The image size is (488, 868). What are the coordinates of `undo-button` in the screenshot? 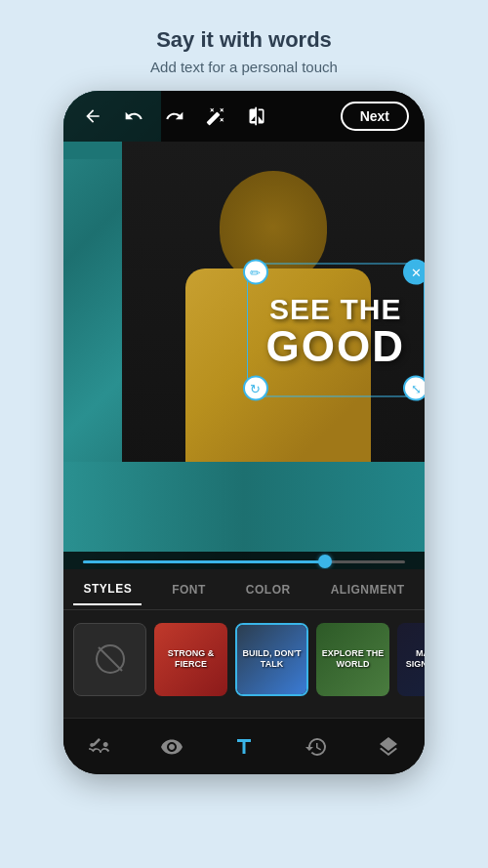 It's located at (134, 116).